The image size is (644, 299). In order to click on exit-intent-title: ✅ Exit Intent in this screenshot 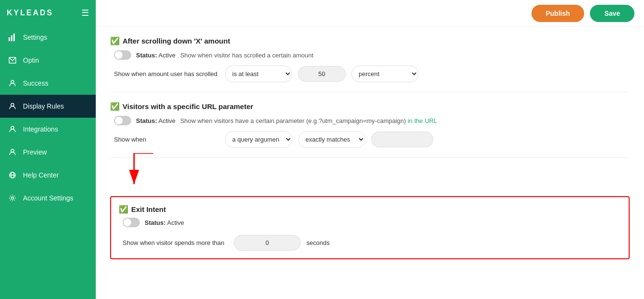, I will do `click(370, 210)`.